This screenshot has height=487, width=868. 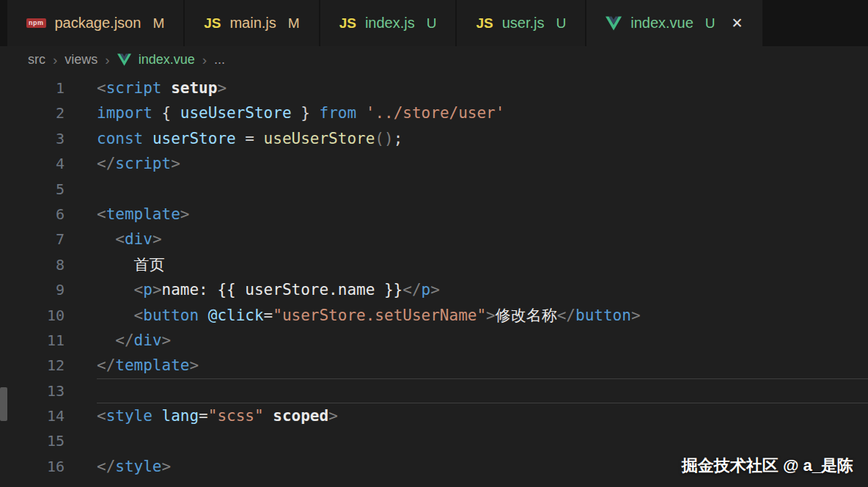 I want to click on code-token: ;, so click(x=399, y=139).